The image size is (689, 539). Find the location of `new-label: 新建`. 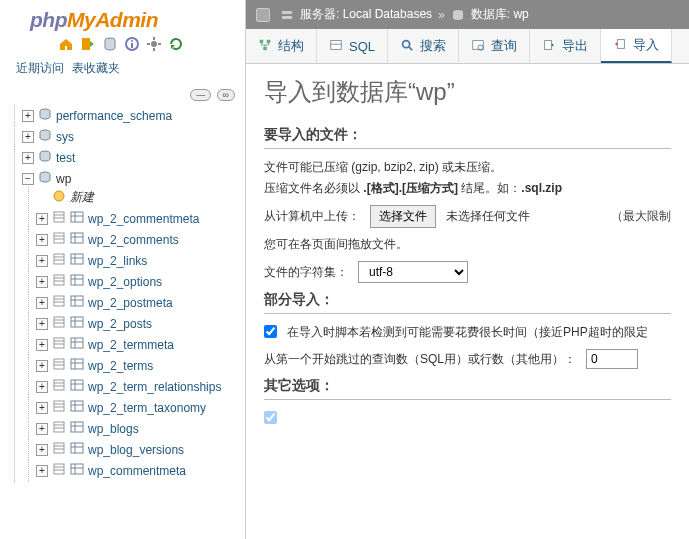

new-label: 新建 is located at coordinates (82, 198).